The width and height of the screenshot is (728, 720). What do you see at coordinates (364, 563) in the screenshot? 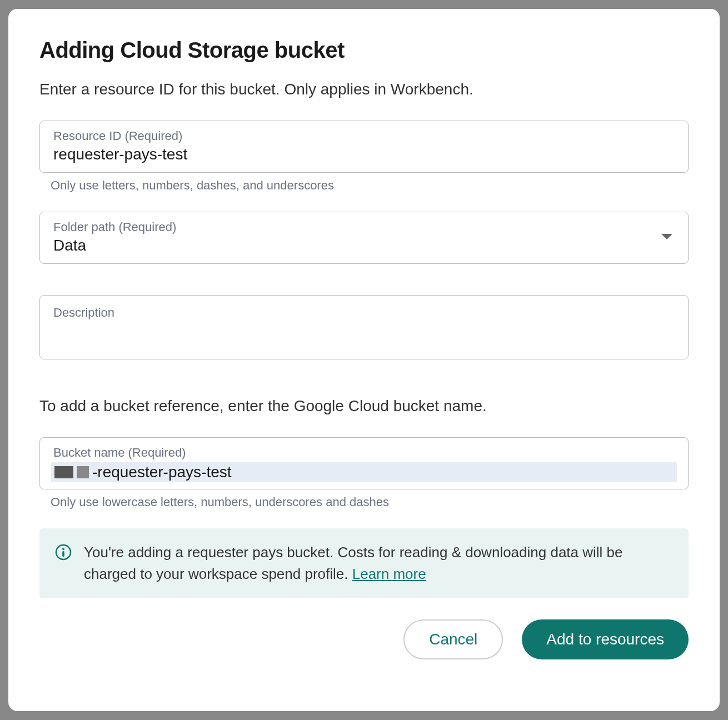
I see `info-banner: You're adding a requester pays bucket. C…` at bounding box center [364, 563].